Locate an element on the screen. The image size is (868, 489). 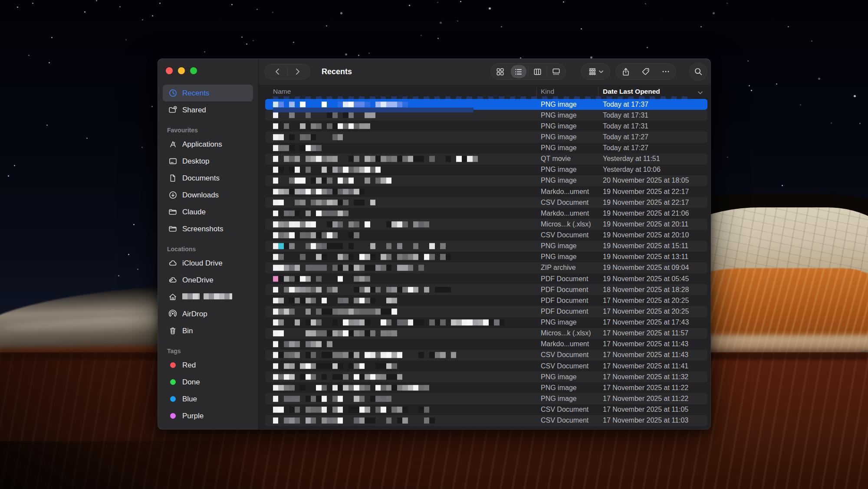
sidebar-item-shared: Shared is located at coordinates (208, 110).